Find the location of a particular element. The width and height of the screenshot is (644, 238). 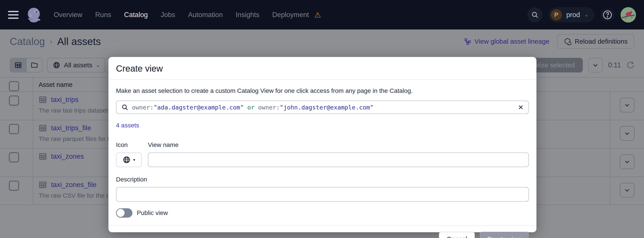

main-nav: Overview Runs Catalog Jobs Automation In… is located at coordinates (188, 15).